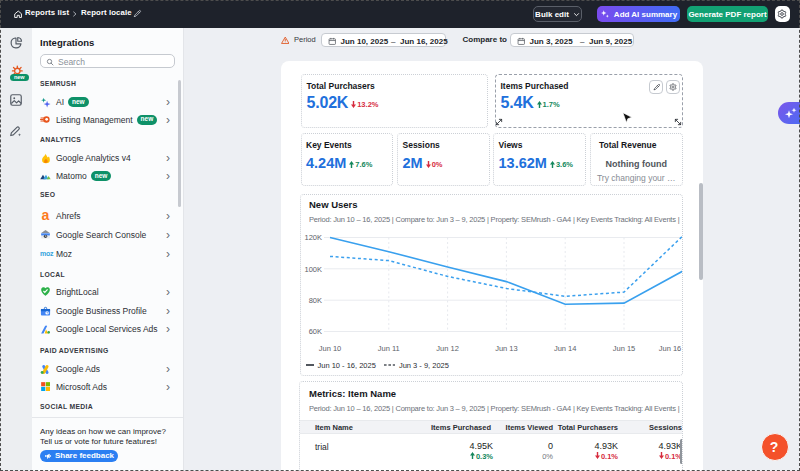 This screenshot has width=800, height=471. Describe the element at coordinates (389, 348) in the screenshot. I see `svg-text: Jun 11` at that location.